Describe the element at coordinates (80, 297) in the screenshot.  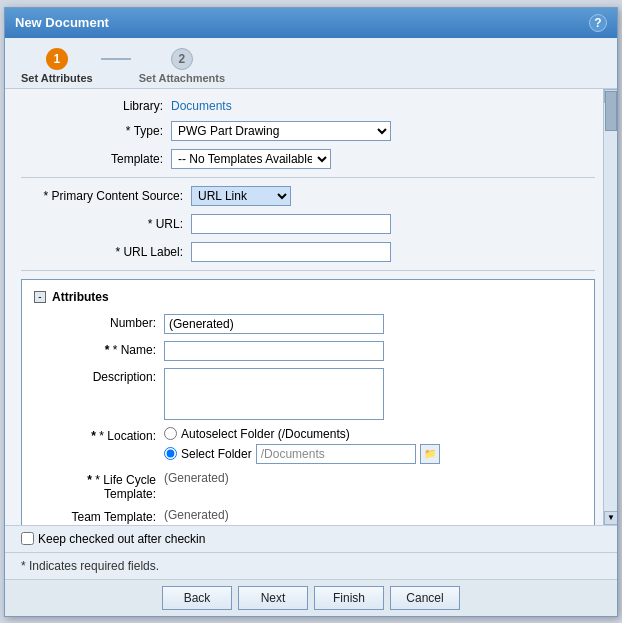
I see `attributes-title: Attributes` at that location.